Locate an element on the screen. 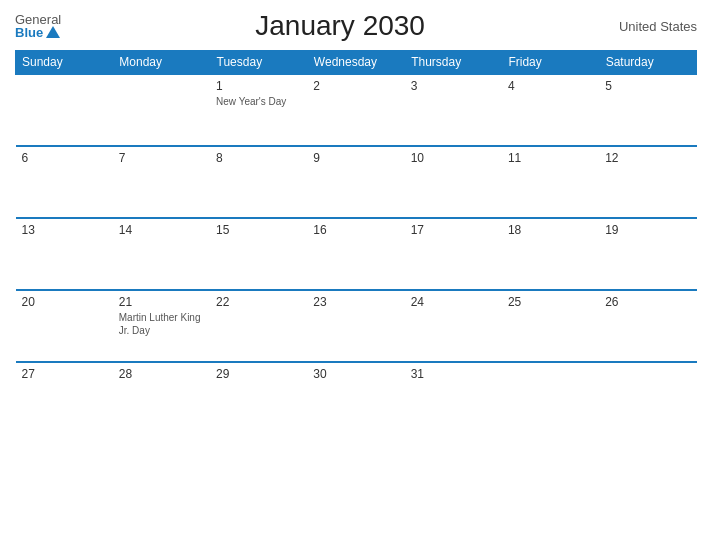 The image size is (712, 550). calendar-day-cell: 24 is located at coordinates (454, 326).